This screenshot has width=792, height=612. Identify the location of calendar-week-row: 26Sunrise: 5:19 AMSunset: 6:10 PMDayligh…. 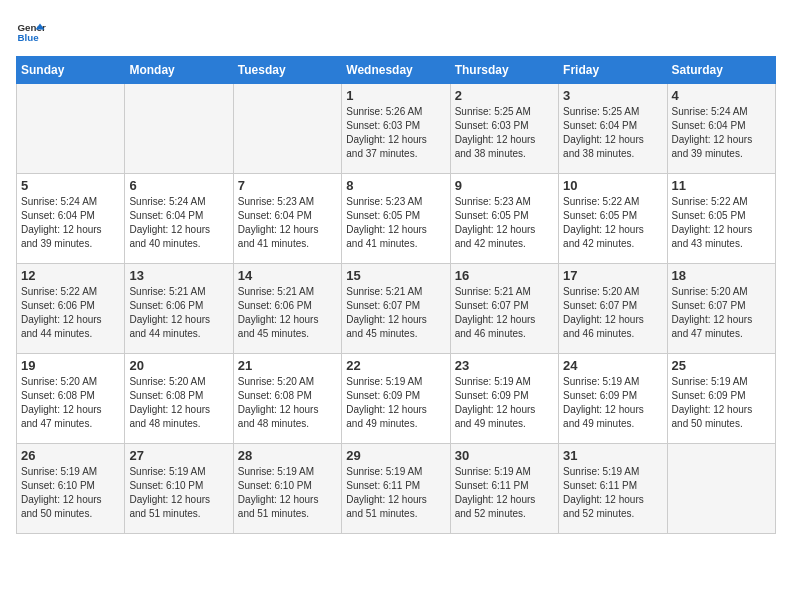
(396, 489).